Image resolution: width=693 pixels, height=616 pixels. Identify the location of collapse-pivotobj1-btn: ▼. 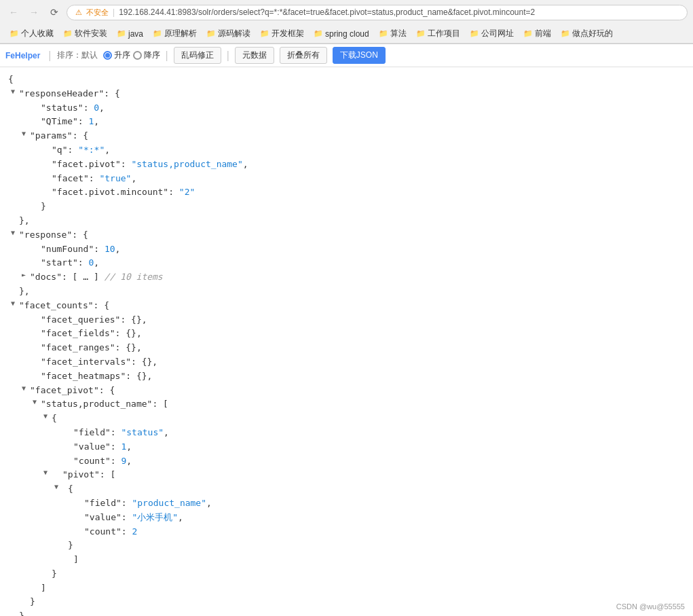
(45, 416).